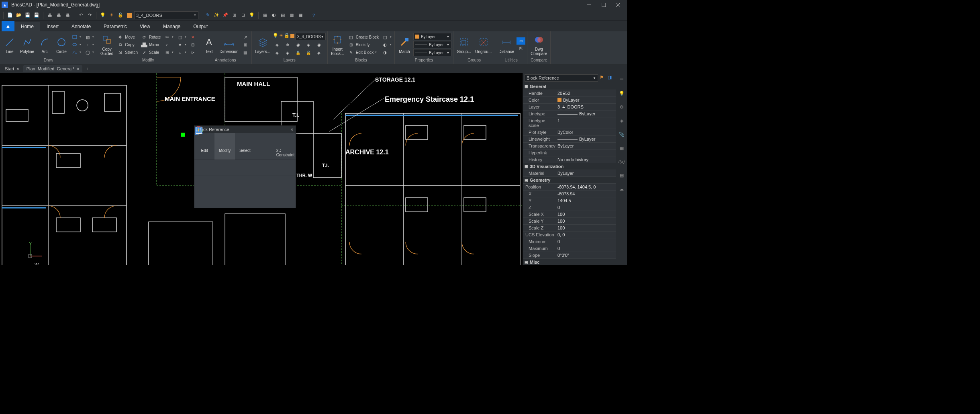 This screenshot has height=414, width=980. Describe the element at coordinates (570, 187) in the screenshot. I see `prop-row-position: Position-6073.94, 1404.5, 0` at that location.